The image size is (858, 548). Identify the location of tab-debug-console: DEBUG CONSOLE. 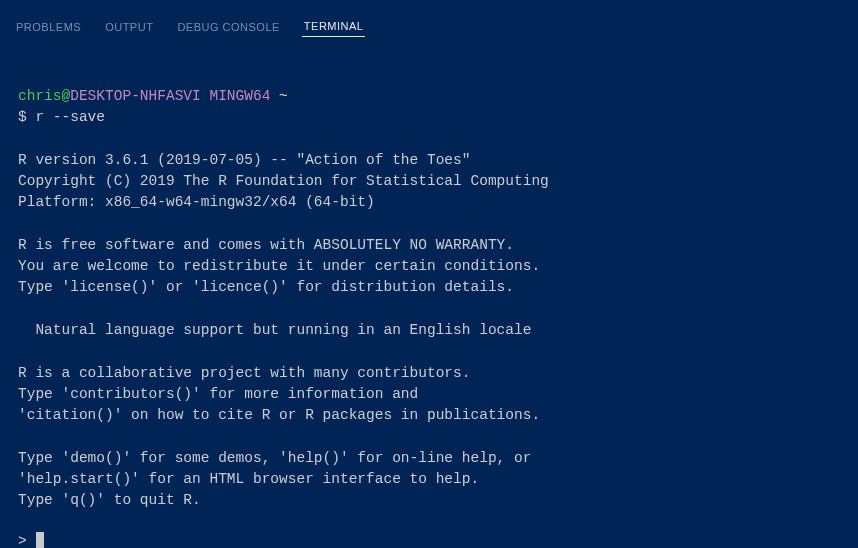
(228, 27).